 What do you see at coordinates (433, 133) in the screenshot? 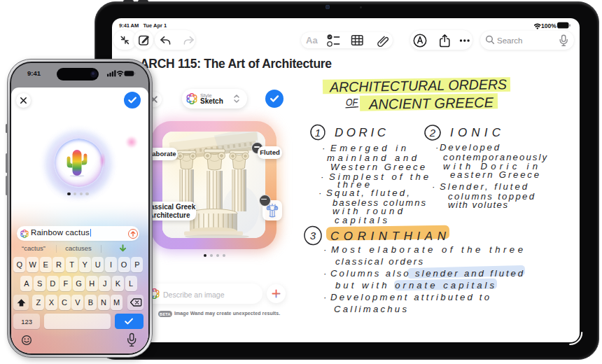
I see `svg-text: 2` at bounding box center [433, 133].